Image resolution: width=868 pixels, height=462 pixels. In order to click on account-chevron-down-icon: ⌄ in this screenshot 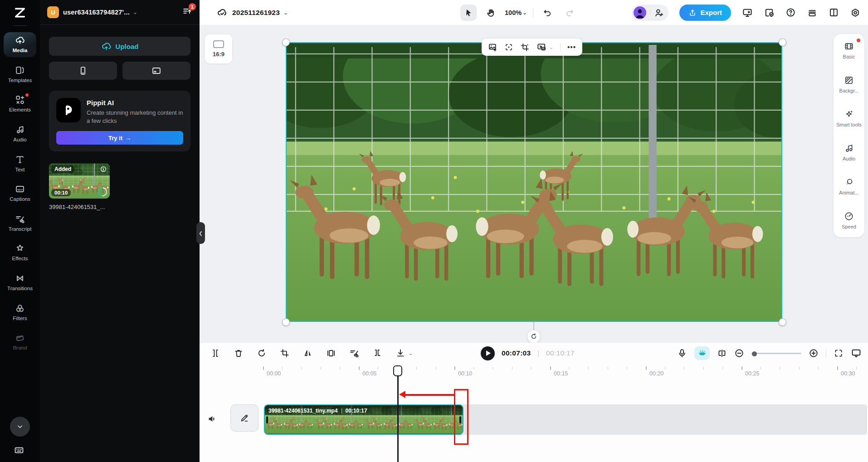, I will do `click(135, 12)`.